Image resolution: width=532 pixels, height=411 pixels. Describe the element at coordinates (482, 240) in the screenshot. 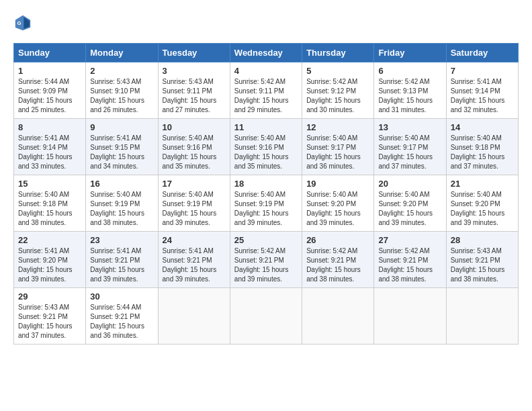

I see `day-number: 28` at that location.